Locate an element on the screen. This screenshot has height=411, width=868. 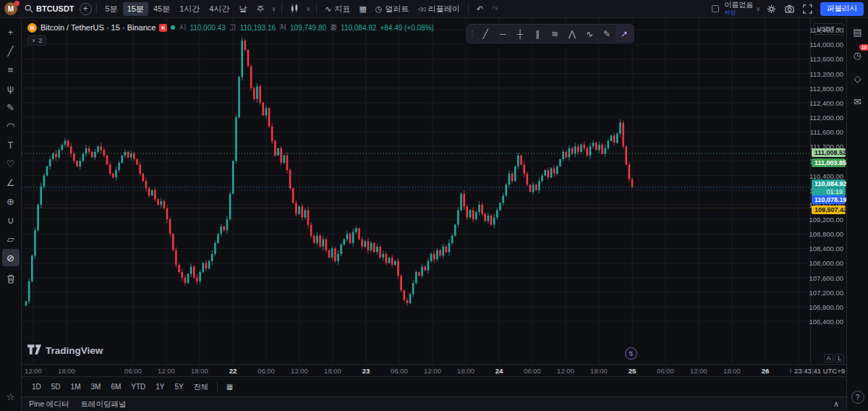
time-tick: 24 is located at coordinates (499, 370).